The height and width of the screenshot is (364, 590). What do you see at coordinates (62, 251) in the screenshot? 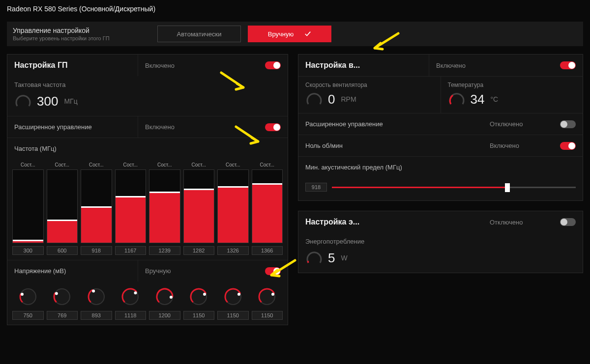
I see `frequency-value-input: 600` at bounding box center [62, 251].